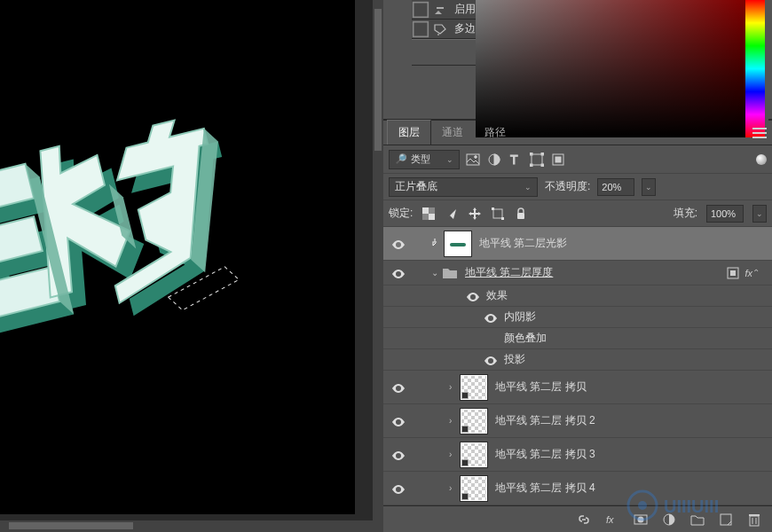 The height and width of the screenshot is (532, 772). What do you see at coordinates (629, 387) in the screenshot?
I see `layer-name: 地平线 第二层 拷贝` at bounding box center [629, 387].